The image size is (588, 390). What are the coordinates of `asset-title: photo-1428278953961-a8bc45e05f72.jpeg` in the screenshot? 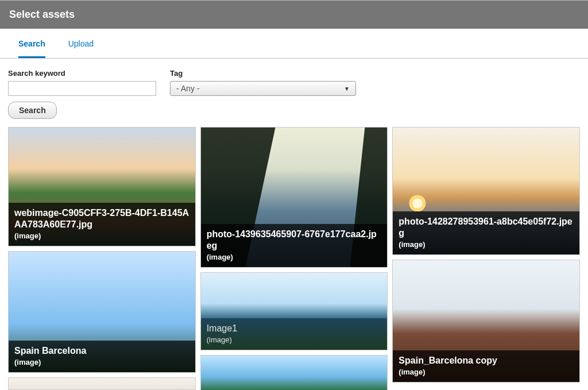 It's located at (486, 227).